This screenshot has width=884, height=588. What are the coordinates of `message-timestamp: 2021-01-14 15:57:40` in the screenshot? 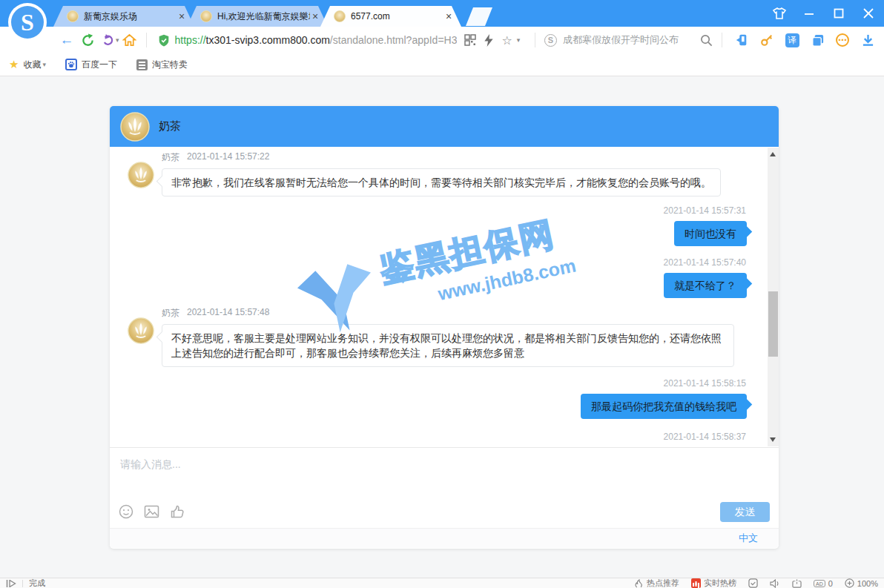 It's located at (438, 262).